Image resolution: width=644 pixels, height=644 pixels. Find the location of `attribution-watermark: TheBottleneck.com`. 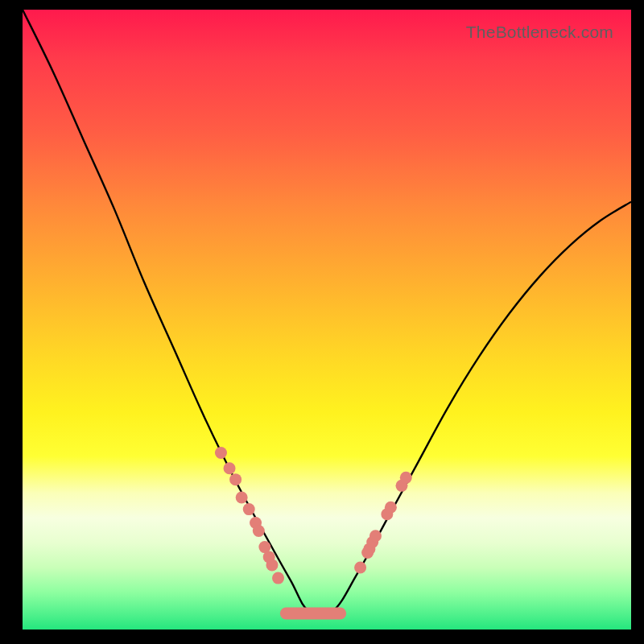

attribution-watermark: TheBottleneck.com is located at coordinates (539, 32).